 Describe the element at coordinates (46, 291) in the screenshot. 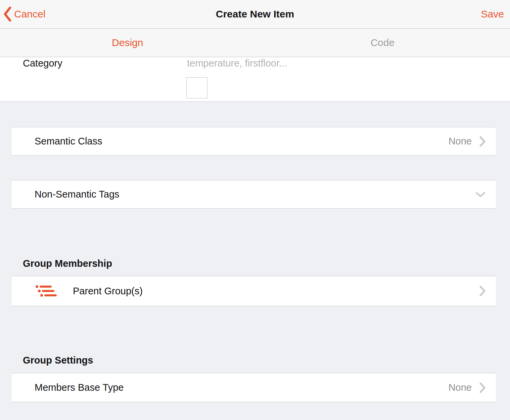

I see `staggered-list-icon` at that location.